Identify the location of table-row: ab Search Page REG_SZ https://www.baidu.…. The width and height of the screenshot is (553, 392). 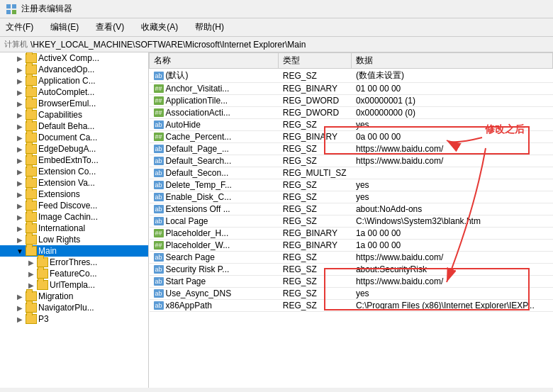
(352, 258).